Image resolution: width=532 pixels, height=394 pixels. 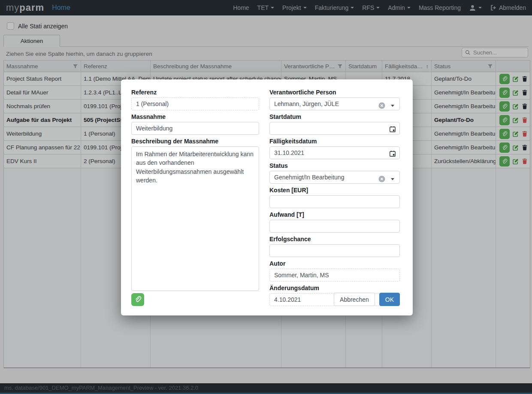 I want to click on status-label: Status, so click(x=335, y=166).